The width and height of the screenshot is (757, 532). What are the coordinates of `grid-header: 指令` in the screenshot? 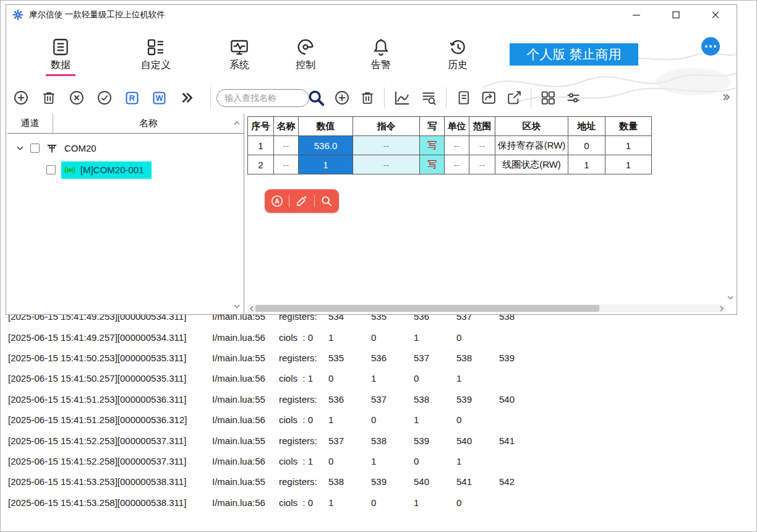 It's located at (387, 126).